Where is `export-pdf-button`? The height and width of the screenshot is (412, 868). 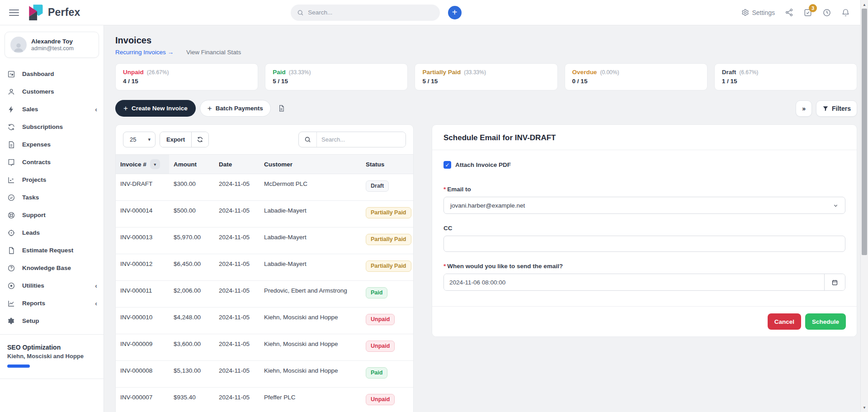
export-pdf-button is located at coordinates (281, 109).